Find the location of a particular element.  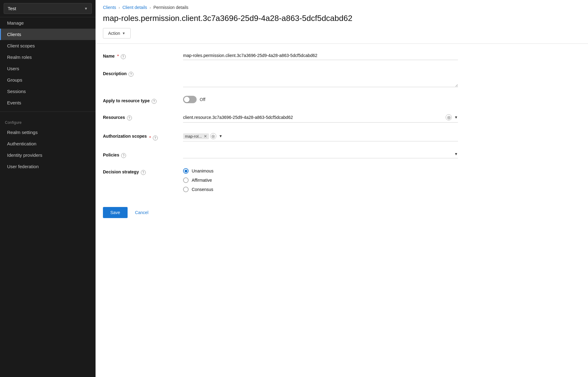

resources-help-icon: ? is located at coordinates (129, 118).